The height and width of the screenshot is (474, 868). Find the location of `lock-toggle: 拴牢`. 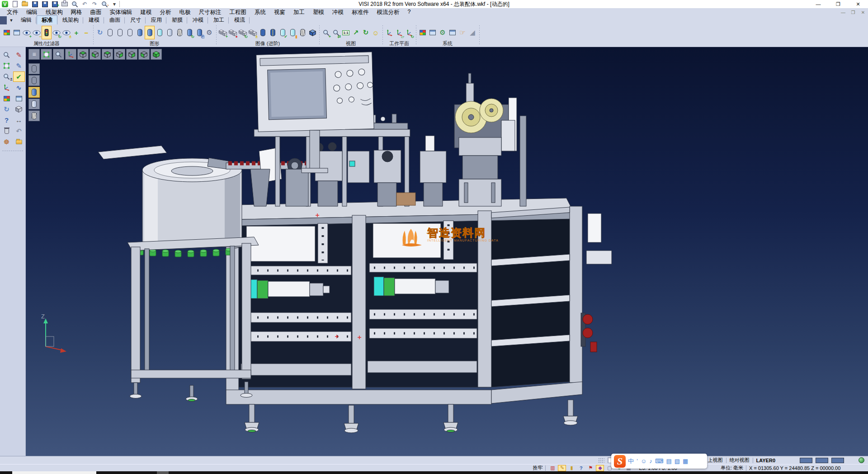

lock-toggle: 拴牢 is located at coordinates (538, 468).